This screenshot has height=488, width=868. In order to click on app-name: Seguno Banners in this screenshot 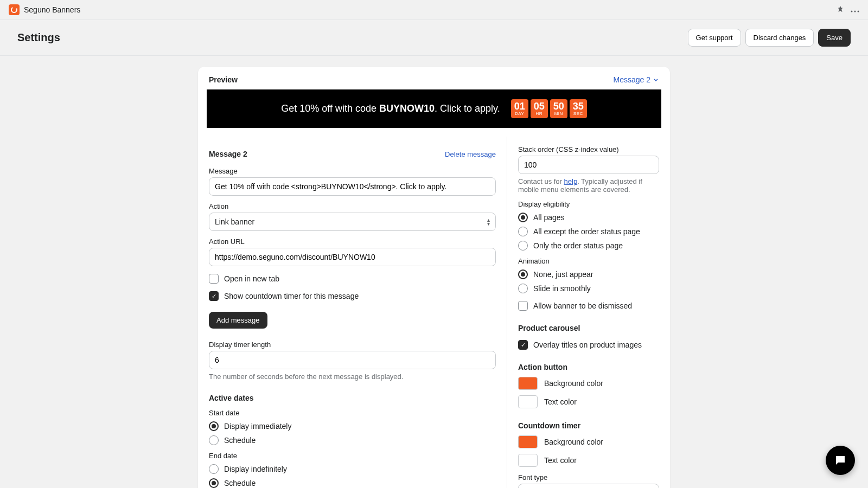, I will do `click(52, 10)`.